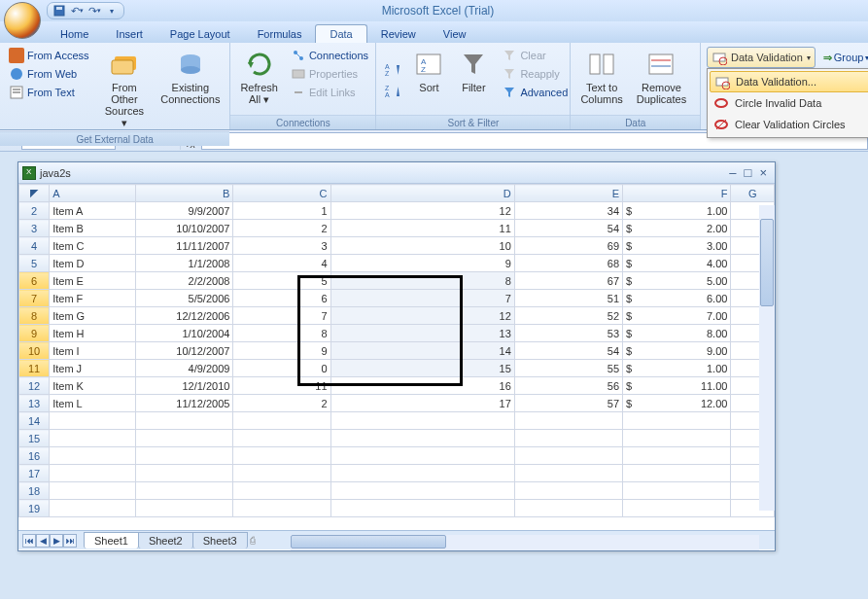  Describe the element at coordinates (124, 89) in the screenshot. I see `from-other-sources-button: From Other Sources ▾` at that location.